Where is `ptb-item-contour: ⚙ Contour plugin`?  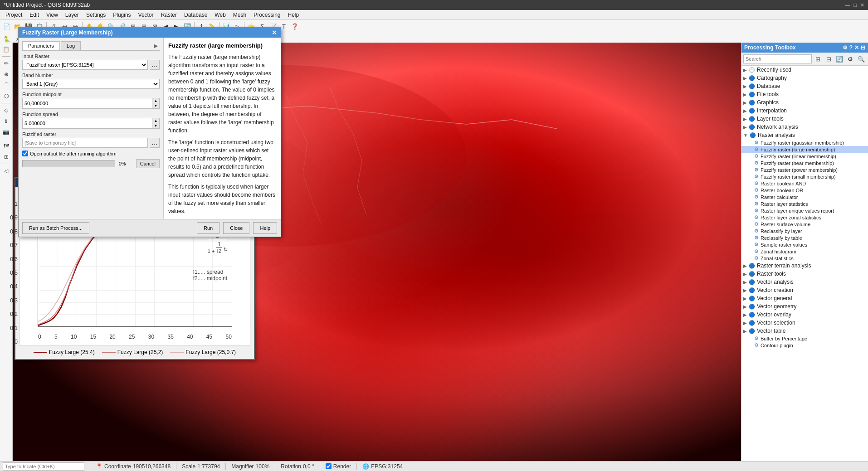
ptb-item-contour: ⚙ Contour plugin is located at coordinates (805, 345).